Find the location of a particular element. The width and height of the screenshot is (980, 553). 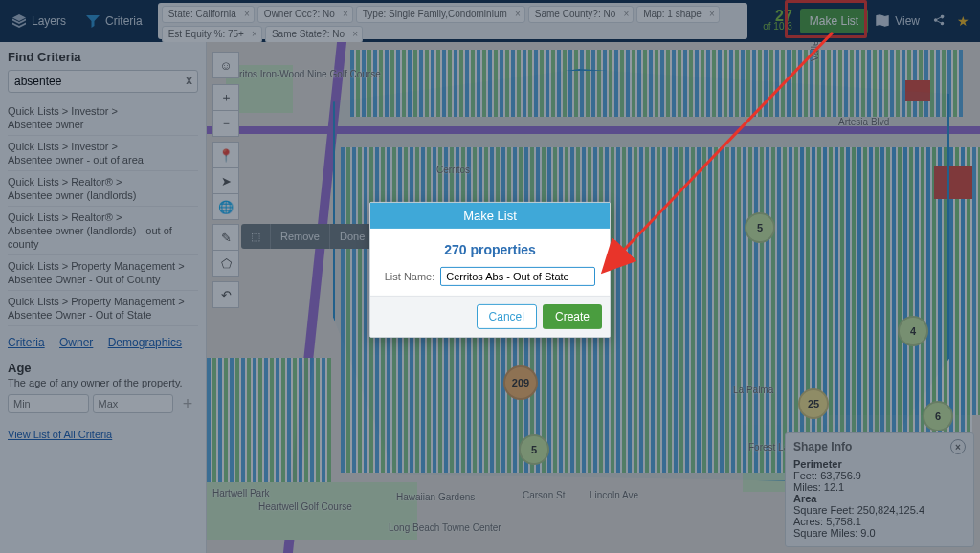

list-name-label: List Name: is located at coordinates (410, 276).